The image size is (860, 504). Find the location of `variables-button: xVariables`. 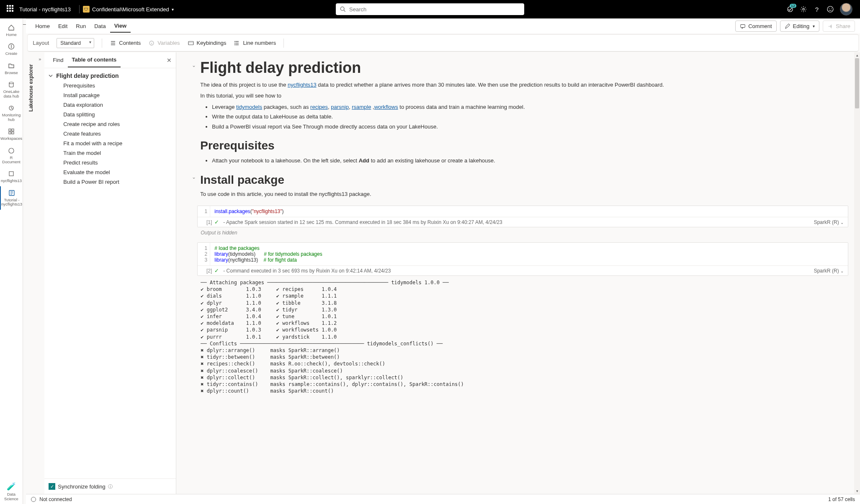

variables-button: xVariables is located at coordinates (164, 43).